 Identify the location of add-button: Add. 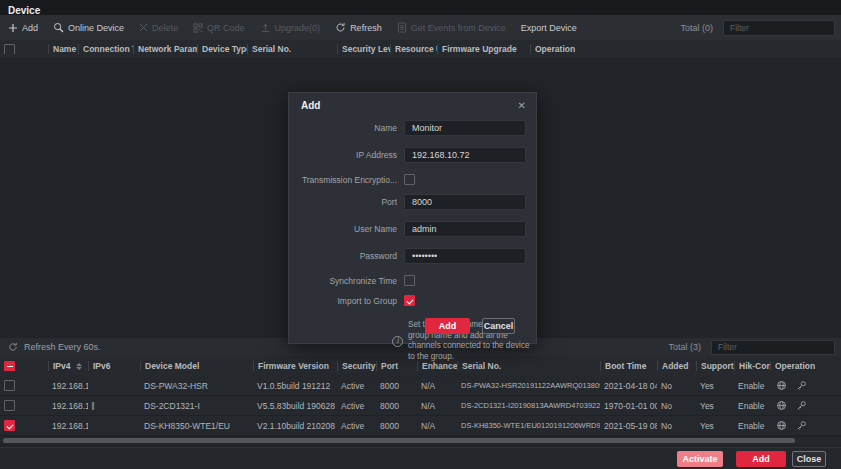
(23, 28).